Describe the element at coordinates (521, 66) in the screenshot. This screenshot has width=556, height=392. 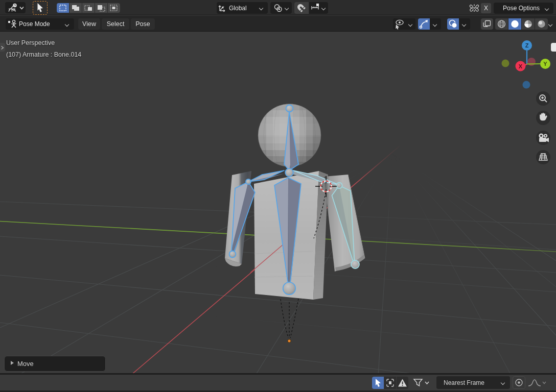
I see `svg-text: X` at that location.